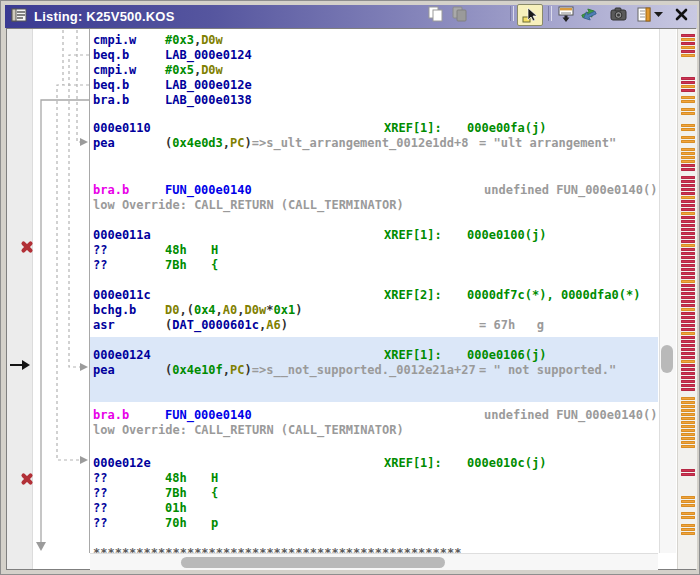 The image size is (700, 575). Describe the element at coordinates (681, 14) in the screenshot. I see `close-icon` at that location.